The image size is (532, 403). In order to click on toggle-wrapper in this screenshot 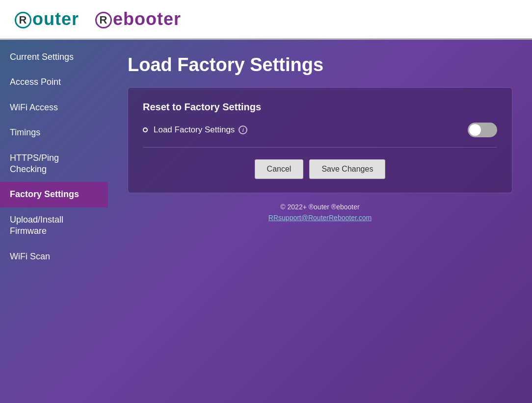, I will do `click(482, 130)`.